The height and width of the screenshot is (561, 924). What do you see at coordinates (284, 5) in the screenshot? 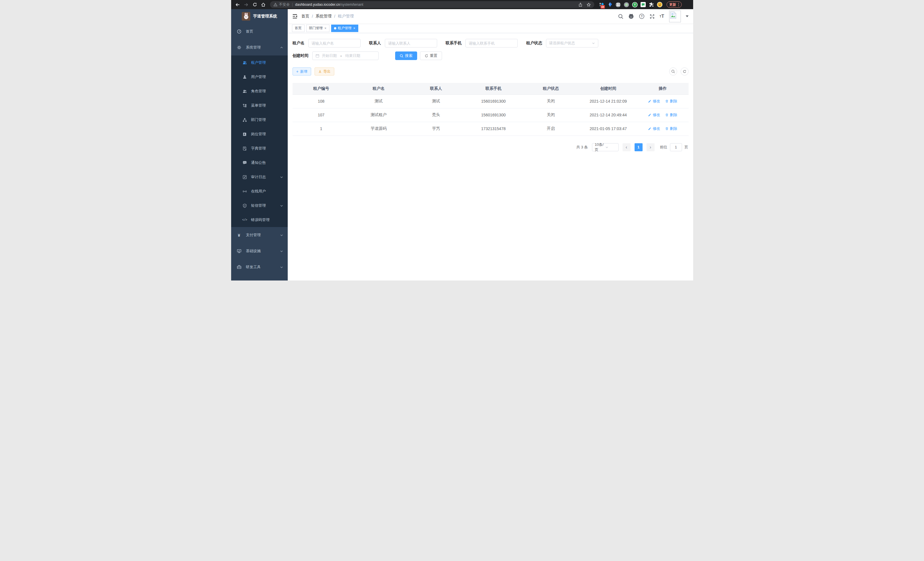
I see `security-label: 不安全` at bounding box center [284, 5].